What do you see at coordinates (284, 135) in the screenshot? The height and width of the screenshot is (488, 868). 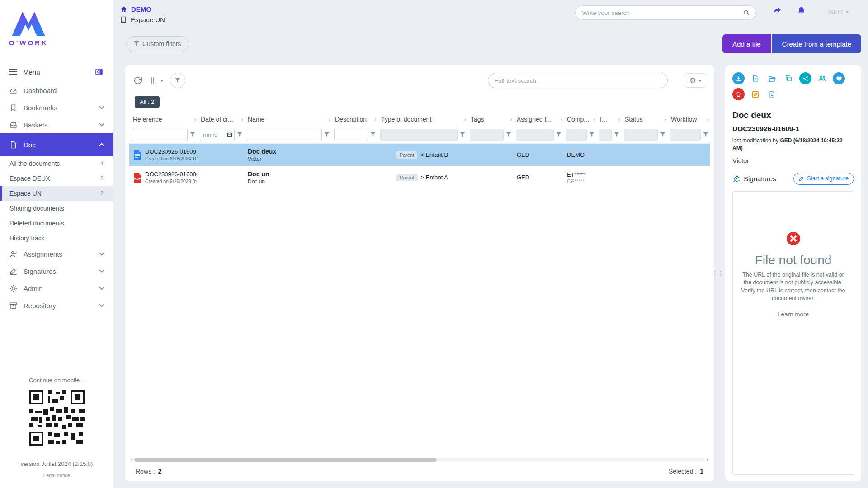 I see `name-filter-input` at bounding box center [284, 135].